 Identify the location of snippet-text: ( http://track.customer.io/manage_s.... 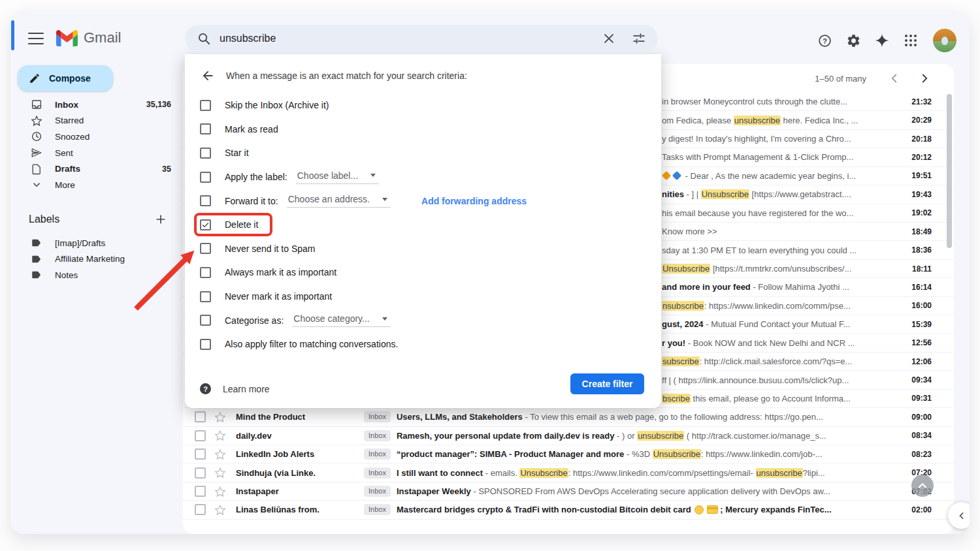
(755, 436).